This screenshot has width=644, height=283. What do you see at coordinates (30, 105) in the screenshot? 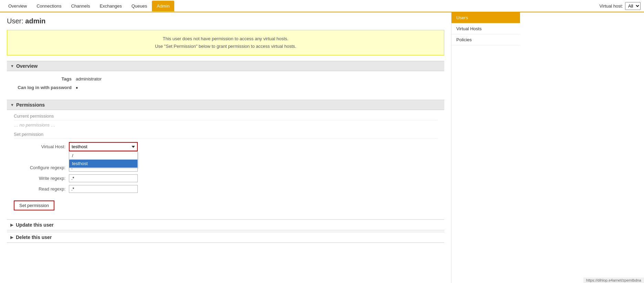
I see `permissions-section-label: Permissions` at bounding box center [30, 105].